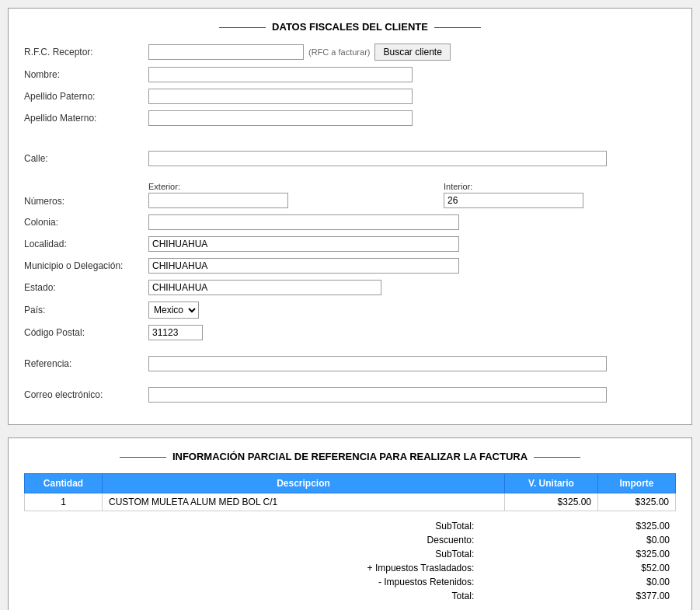  Describe the element at coordinates (578, 540) in the screenshot. I see `descuento-value: $0.00` at that location.